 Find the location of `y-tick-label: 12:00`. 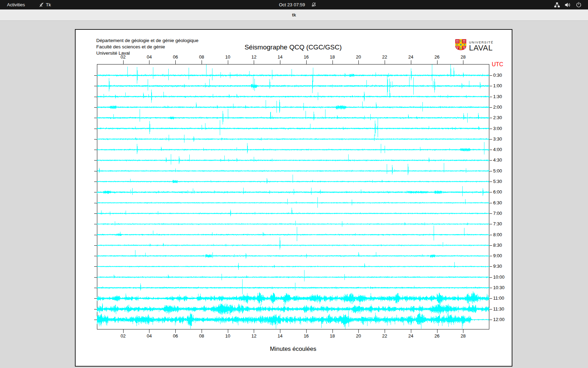

y-tick-label: 12:00 is located at coordinates (499, 320).